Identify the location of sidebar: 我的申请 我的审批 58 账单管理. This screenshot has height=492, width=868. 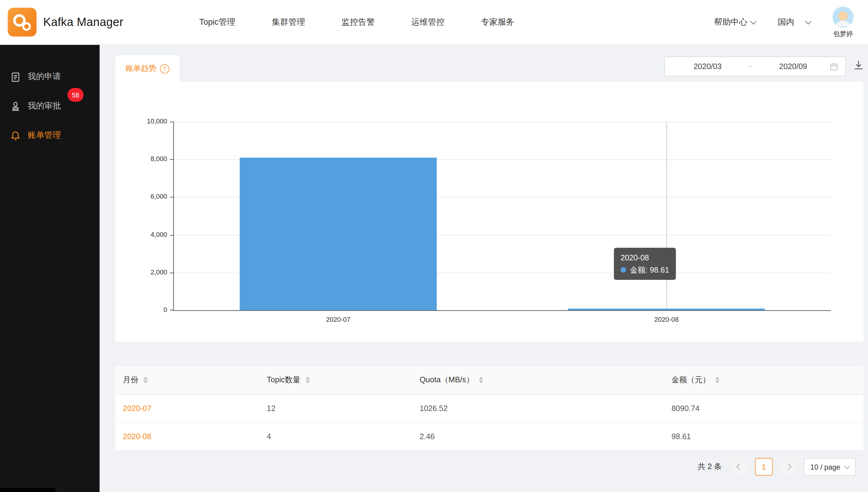
(50, 268).